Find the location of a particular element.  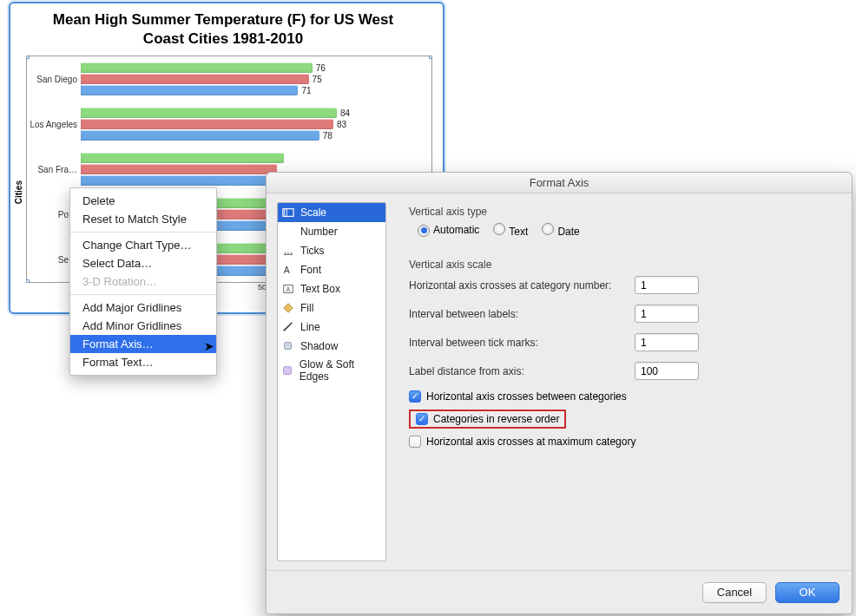

bar-value: 83 is located at coordinates (342, 125).